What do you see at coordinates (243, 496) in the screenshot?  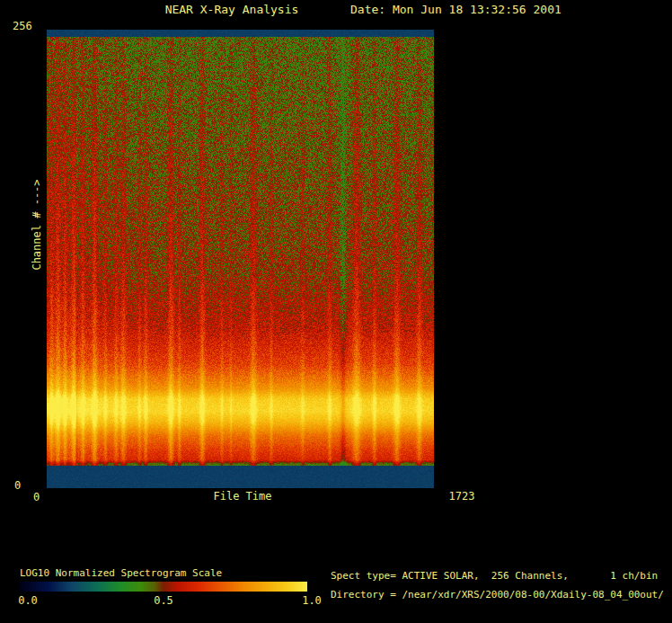 I see `x-axis-label: File Time` at bounding box center [243, 496].